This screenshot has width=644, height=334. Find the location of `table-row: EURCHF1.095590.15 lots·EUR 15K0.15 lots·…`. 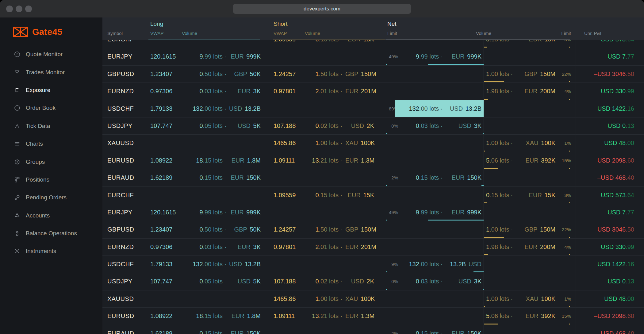

table-row: EURCHF1.095590.15 lots·EUR 15K0.15 lots·… is located at coordinates (373, 195).